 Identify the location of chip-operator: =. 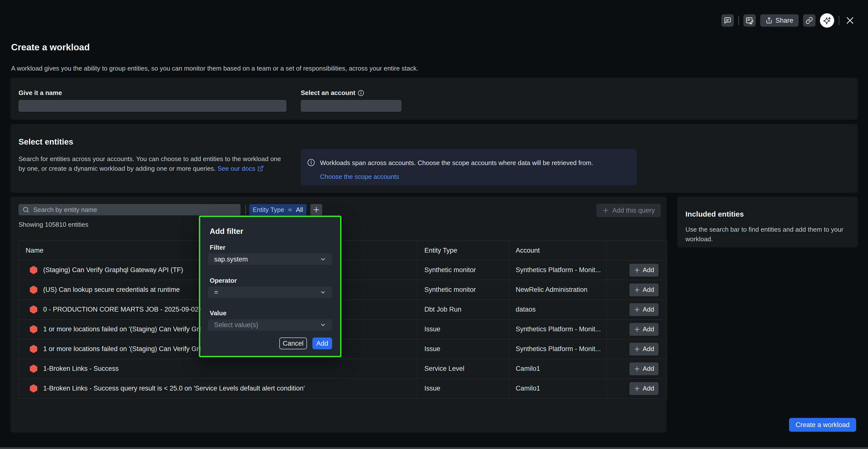
(290, 210).